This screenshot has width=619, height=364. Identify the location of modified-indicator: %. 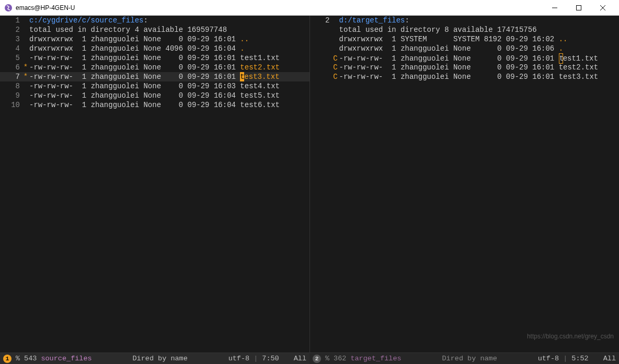
(327, 358).